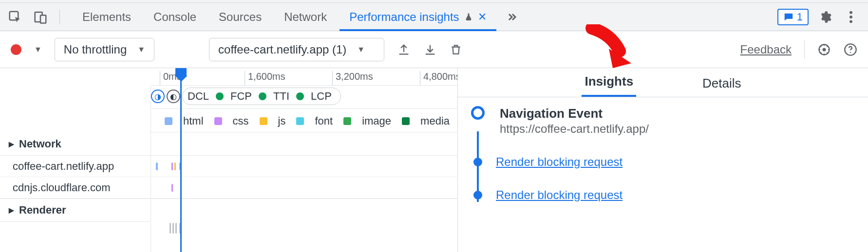 Image resolution: width=868 pixels, height=252 pixels. What do you see at coordinates (851, 17) in the screenshot?
I see `kebab-menu-icon` at bounding box center [851, 17].